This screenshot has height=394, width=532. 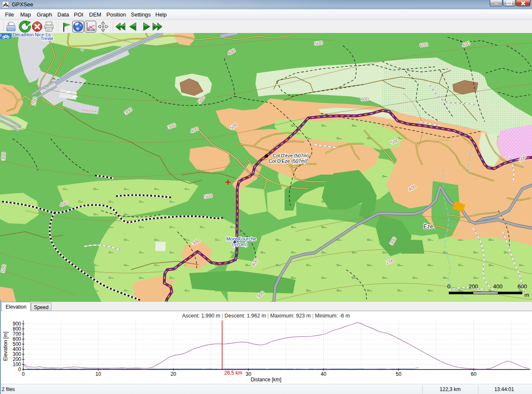 What do you see at coordinates (288, 161) in the screenshot?
I see `svg-text: Col D'Eze (507m)` at bounding box center [288, 161].